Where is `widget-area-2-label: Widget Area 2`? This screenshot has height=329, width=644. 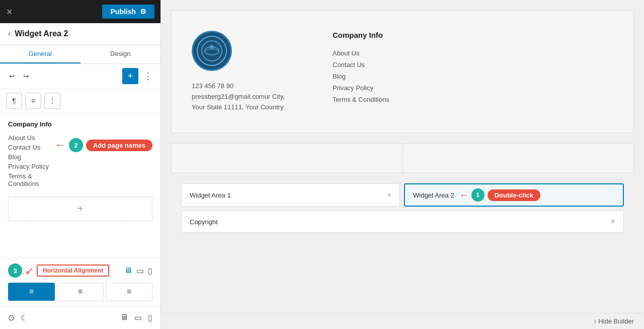
widget-area-2-label: Widget Area 2 is located at coordinates (434, 195).